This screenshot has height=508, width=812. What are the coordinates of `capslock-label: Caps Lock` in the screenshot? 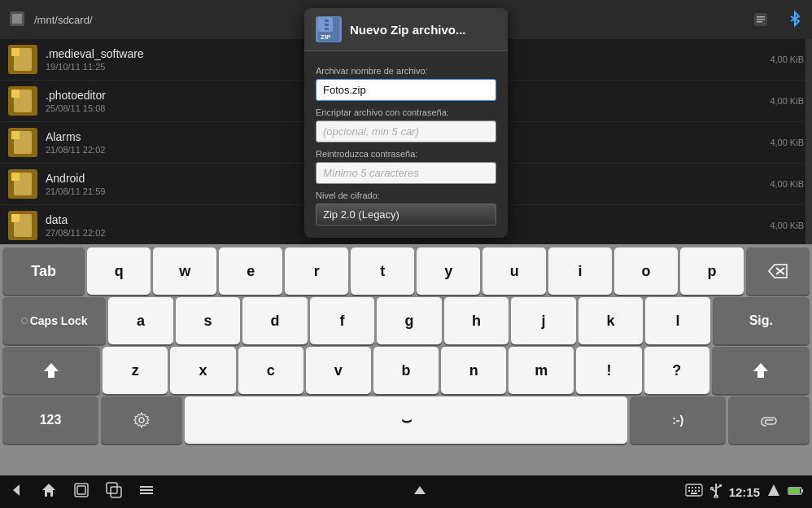 It's located at (59, 321).